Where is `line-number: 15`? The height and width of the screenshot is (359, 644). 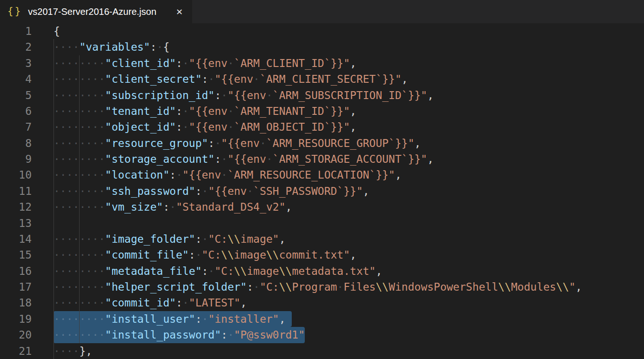
line-number: 15 is located at coordinates (27, 255).